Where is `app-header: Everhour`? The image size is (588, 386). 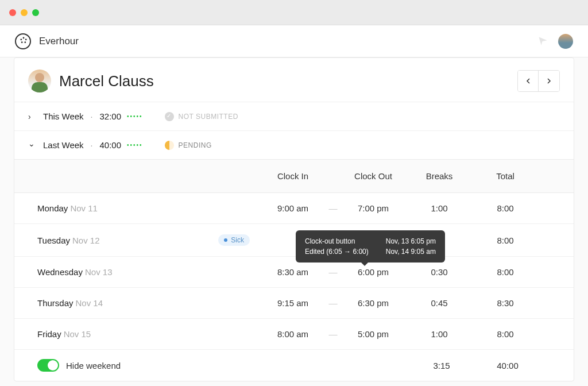
app-header: Everhour is located at coordinates (294, 41).